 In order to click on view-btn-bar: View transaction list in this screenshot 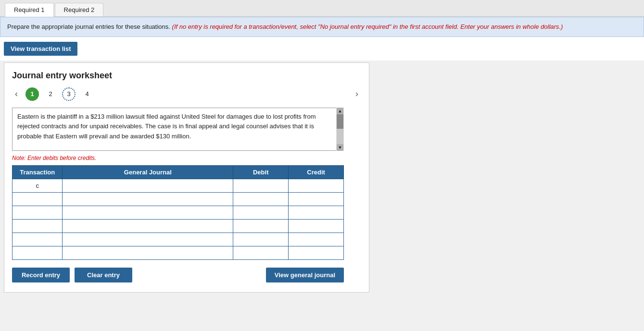, I will do `click(322, 49)`.